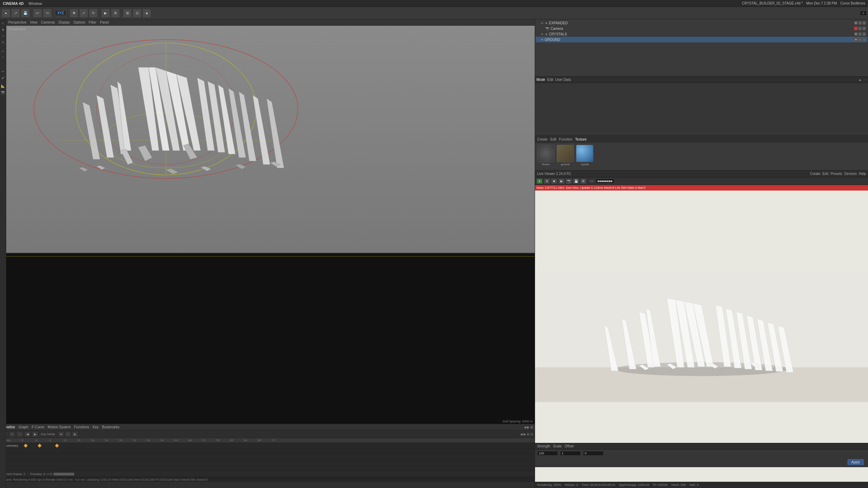 This screenshot has width=868, height=488. I want to click on tool-rotate: ↻, so click(3, 42).